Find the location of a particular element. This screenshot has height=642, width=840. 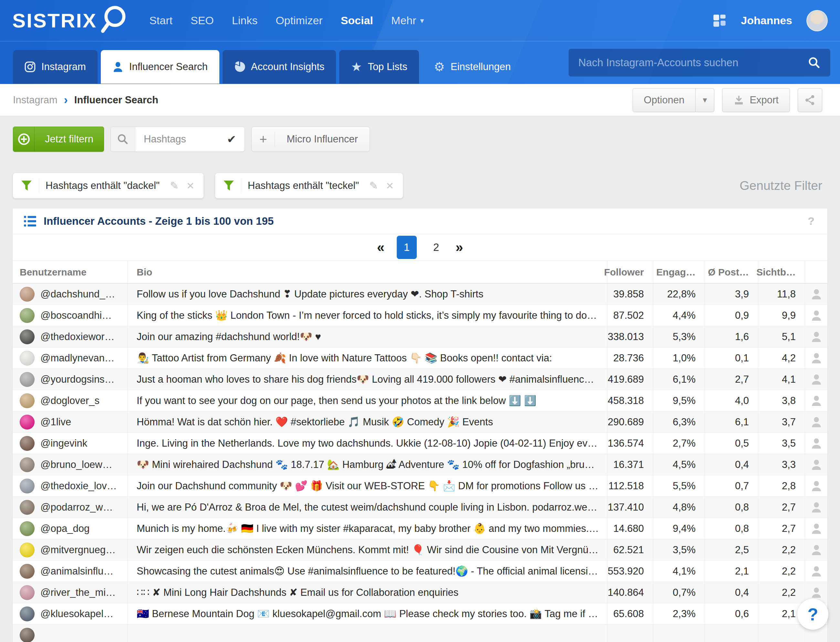

table-row: @ingevinkInge. Living in the Netherlands… is located at coordinates (420, 443).